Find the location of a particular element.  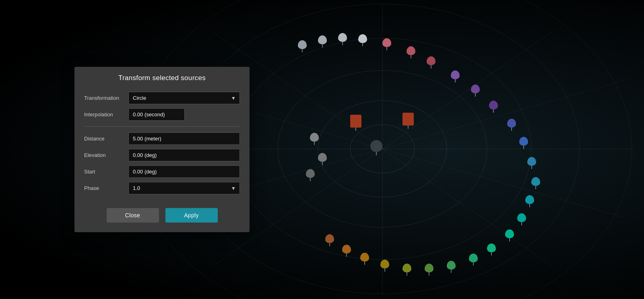

transformation-row: Transformation Circle Line Grid Sphere ▼ is located at coordinates (162, 98).